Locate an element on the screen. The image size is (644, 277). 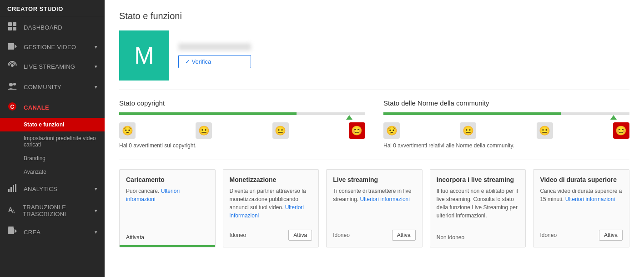
sidebar-item-label: COMMUNITY is located at coordinates (43, 87).